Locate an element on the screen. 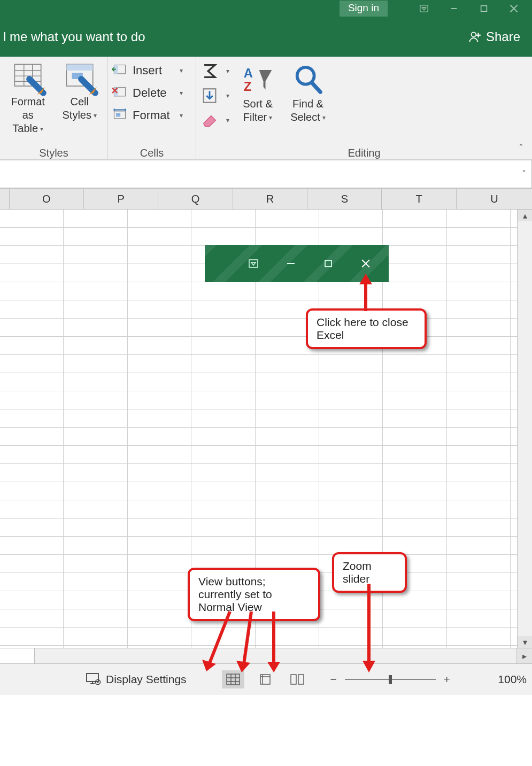 The height and width of the screenshot is (766, 532). close-icon is located at coordinates (514, 9).